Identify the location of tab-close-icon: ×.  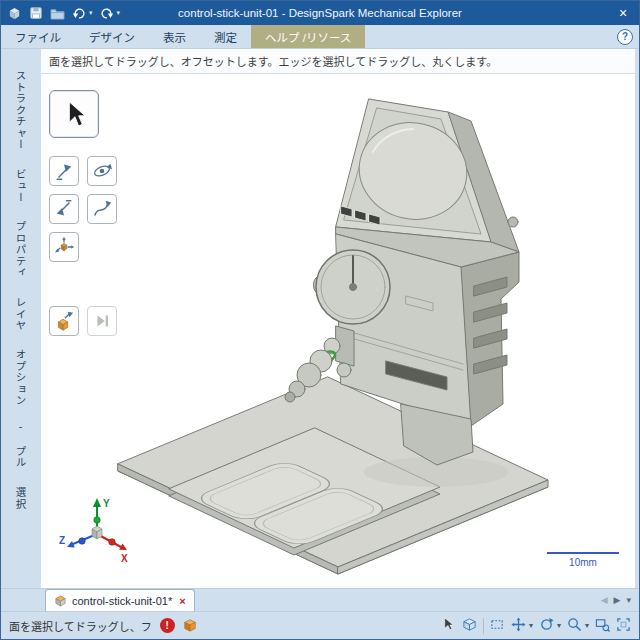
(182, 601).